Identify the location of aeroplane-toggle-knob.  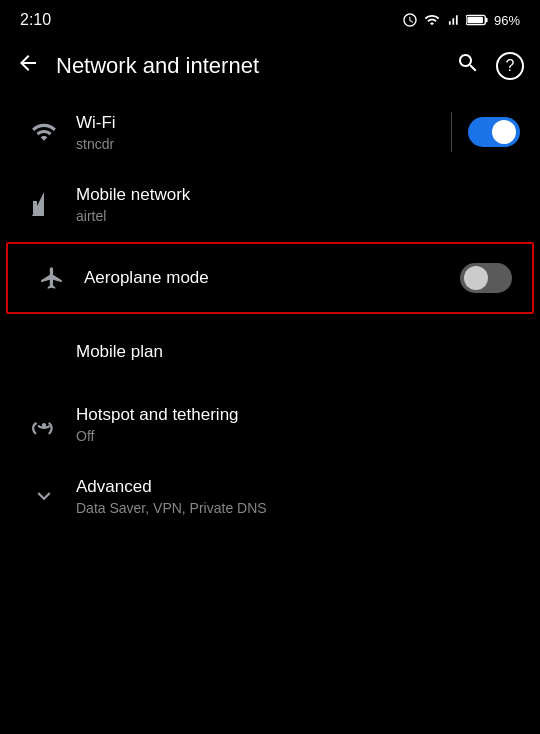
(476, 278).